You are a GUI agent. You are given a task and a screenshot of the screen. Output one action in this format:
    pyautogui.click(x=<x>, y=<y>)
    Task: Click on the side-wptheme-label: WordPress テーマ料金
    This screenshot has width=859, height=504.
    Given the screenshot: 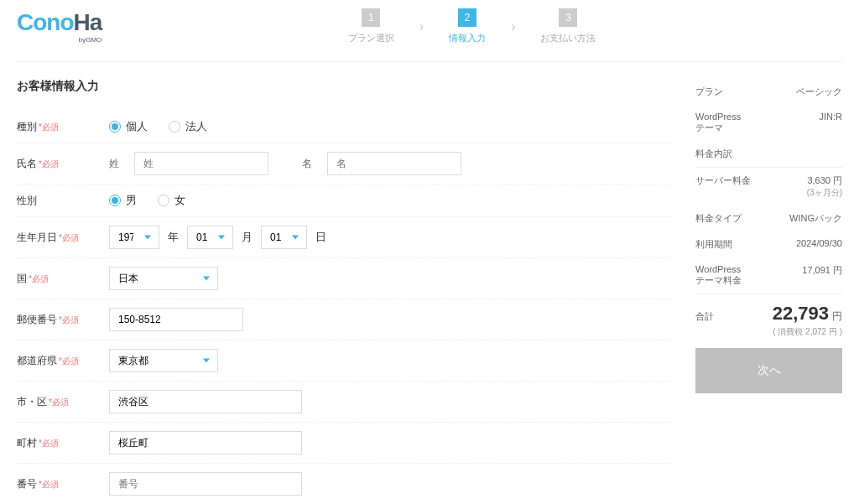 What is the action you would take?
    pyautogui.click(x=718, y=275)
    